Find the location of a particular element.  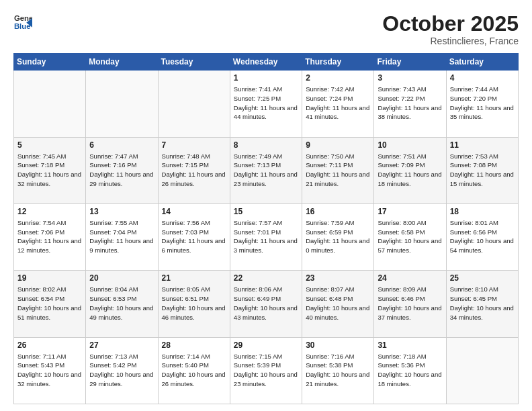

day-info: Sunrise: 8:00 AM Sunset: 6:58 PM Dayligh… is located at coordinates (410, 236).